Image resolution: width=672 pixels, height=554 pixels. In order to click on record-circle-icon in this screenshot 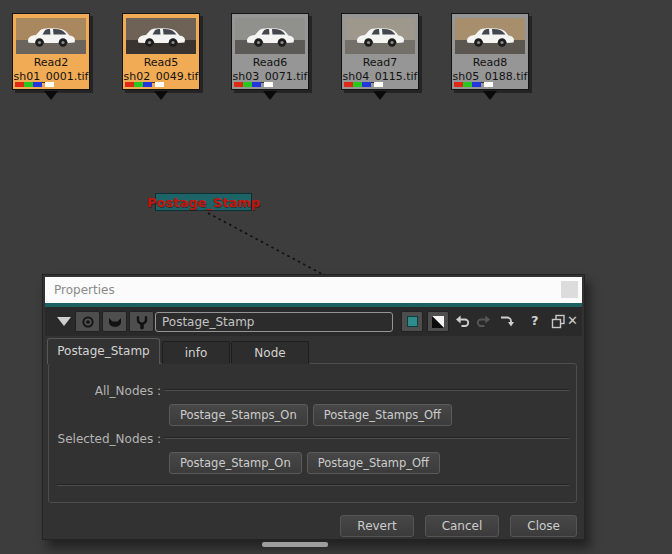, I will do `click(88, 322)`.